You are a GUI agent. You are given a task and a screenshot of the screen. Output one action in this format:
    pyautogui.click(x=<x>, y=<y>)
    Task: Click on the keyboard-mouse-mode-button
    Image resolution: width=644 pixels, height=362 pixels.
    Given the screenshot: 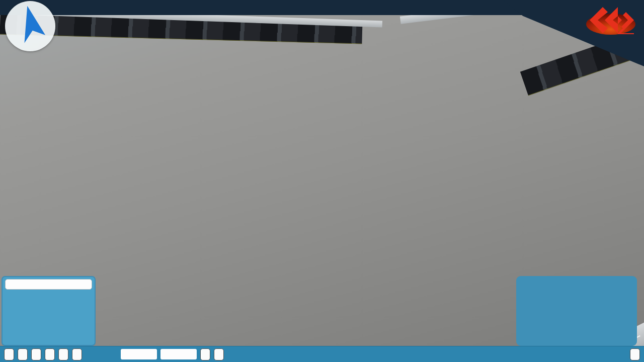 What is the action you would take?
    pyautogui.click(x=23, y=354)
    